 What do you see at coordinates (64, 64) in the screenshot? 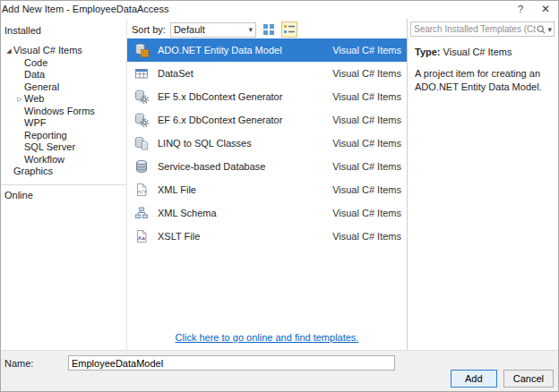
I see `tree-item-code: Code` at bounding box center [64, 64].